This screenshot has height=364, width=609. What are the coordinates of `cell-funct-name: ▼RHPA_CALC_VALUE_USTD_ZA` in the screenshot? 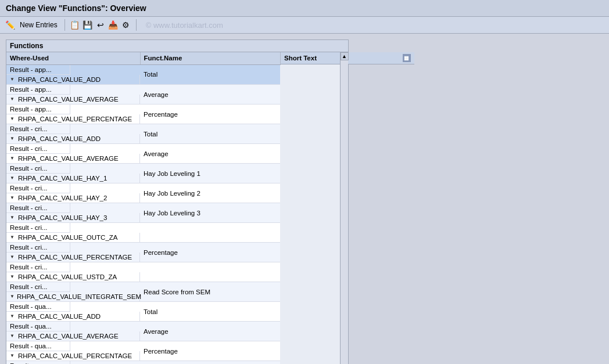 It's located at (73, 277).